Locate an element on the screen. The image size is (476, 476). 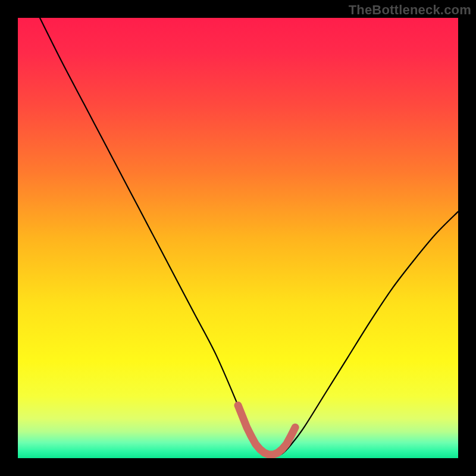
watermark-text: TheBottleneck.com is located at coordinates (410, 10).